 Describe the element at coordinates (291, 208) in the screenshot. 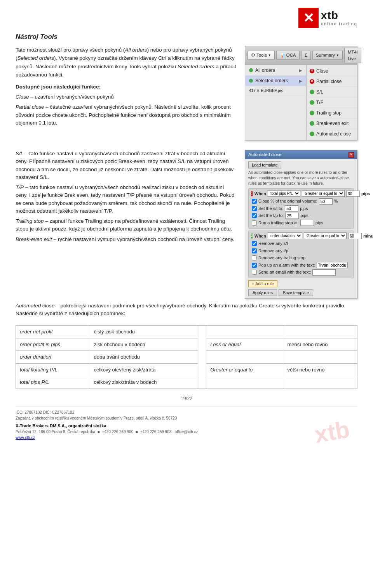

I see `set-sl-input` at that location.